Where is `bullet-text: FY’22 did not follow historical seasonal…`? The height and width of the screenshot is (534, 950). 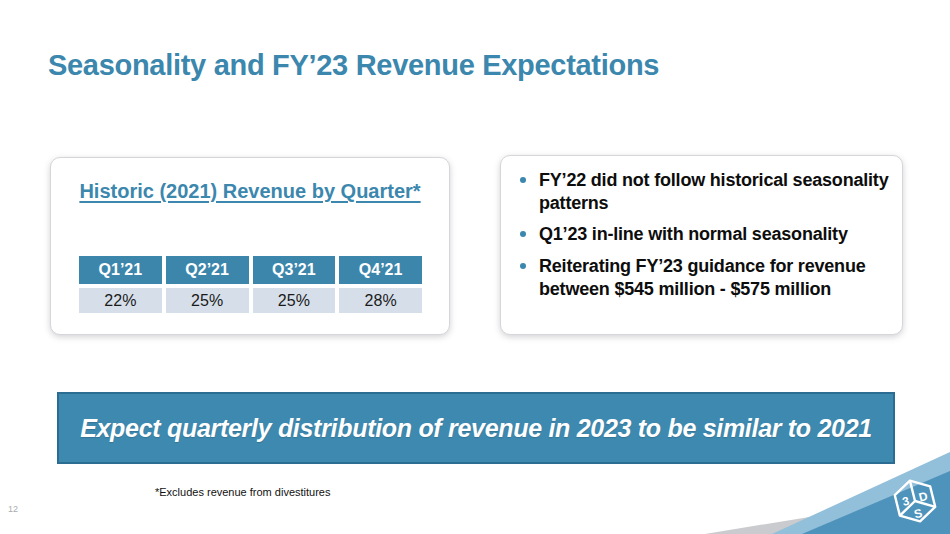 bullet-text: FY’22 did not follow historical seasonal… is located at coordinates (714, 192).